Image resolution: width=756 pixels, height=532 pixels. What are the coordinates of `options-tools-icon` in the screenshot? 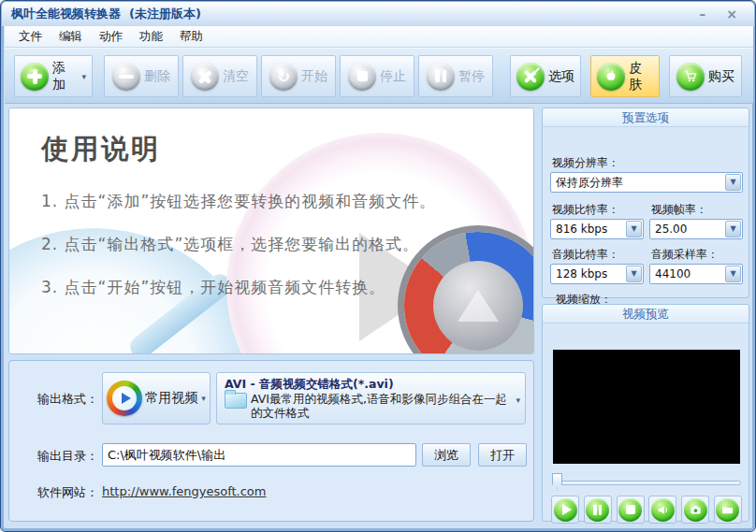 It's located at (531, 77).